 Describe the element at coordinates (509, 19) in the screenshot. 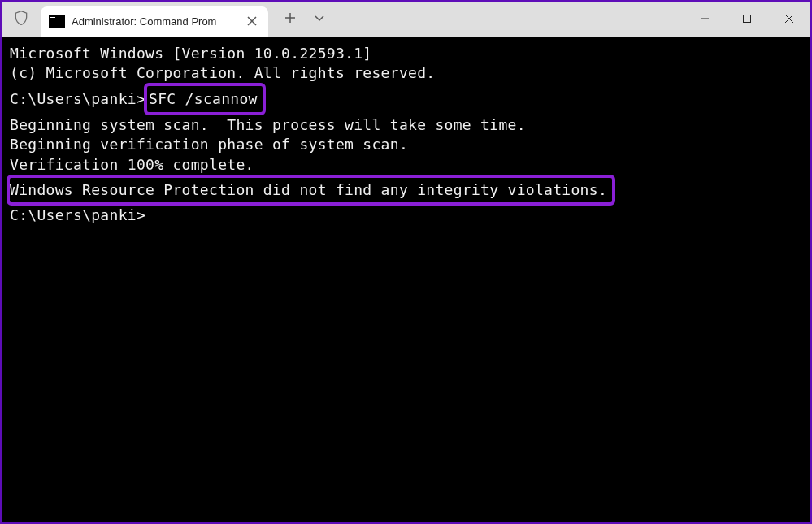

I see `titlebar-spacer` at that location.